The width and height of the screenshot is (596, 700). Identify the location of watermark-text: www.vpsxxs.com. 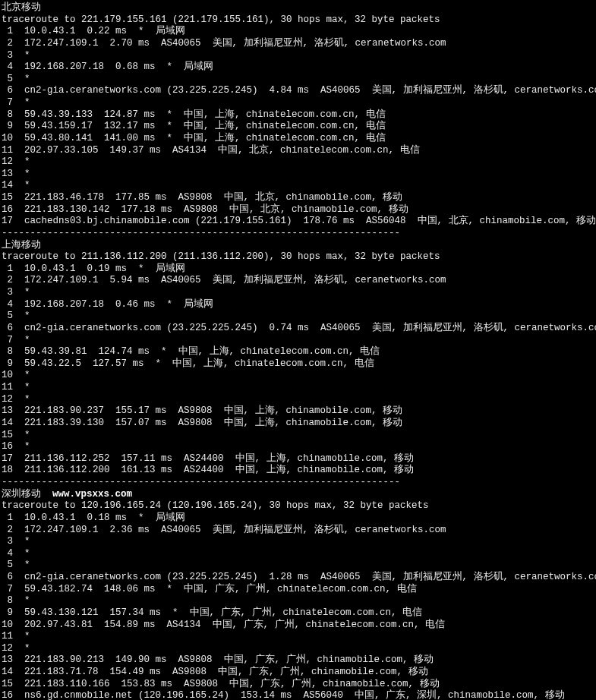
(87, 494).